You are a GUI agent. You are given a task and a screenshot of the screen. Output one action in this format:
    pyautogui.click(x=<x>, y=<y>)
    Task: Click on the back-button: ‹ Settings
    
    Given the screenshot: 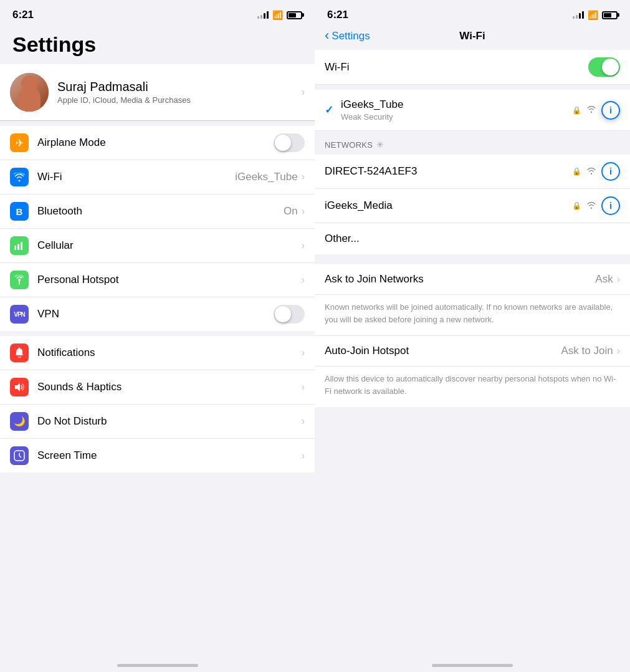 What is the action you would take?
    pyautogui.click(x=348, y=36)
    